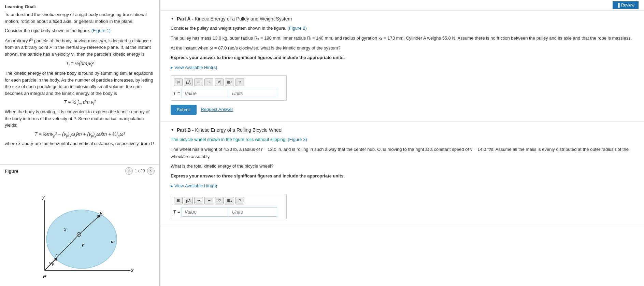 This screenshot has height=286, width=644. What do you see at coordinates (188, 82) in the screenshot?
I see `part-a-toolbar-font-btn: μÅ` at bounding box center [188, 82].